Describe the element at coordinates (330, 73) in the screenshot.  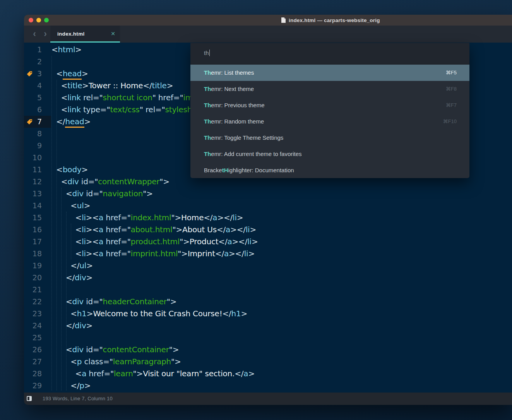
I see `command-palette-item: Themr: List themes⌘F5` at that location.